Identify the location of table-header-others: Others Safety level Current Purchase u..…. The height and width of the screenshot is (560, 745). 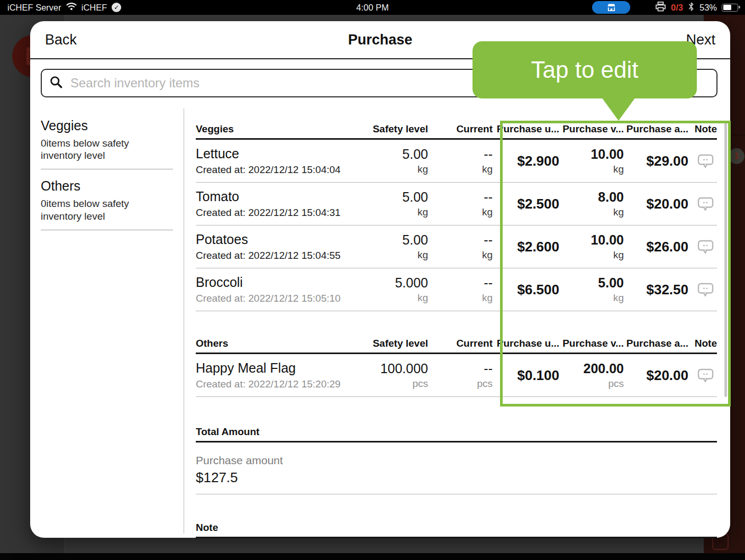
(456, 346).